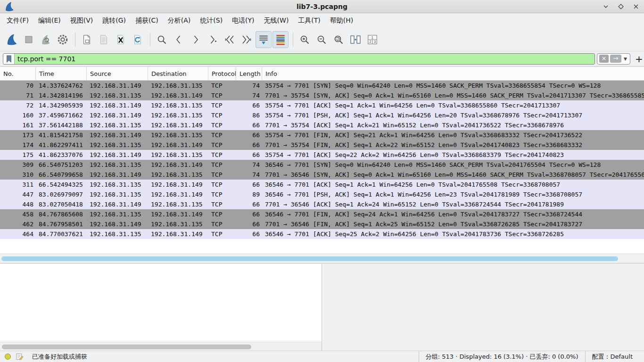 This screenshot has height=362, width=644. Describe the element at coordinates (322, 174) in the screenshot. I see `packet-row-310: 31066.540799658192.168.31.149192.168.31.…` at that location.